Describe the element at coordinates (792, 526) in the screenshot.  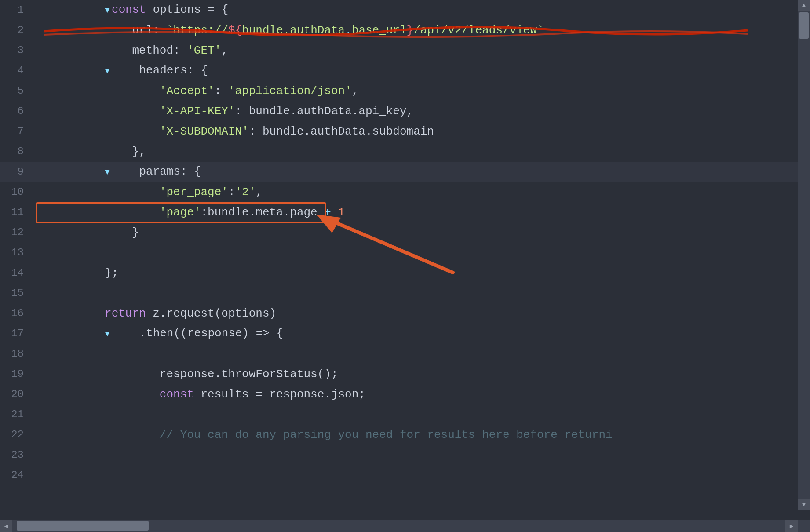
I see `scroll-right-arrow: ▶` at that location.